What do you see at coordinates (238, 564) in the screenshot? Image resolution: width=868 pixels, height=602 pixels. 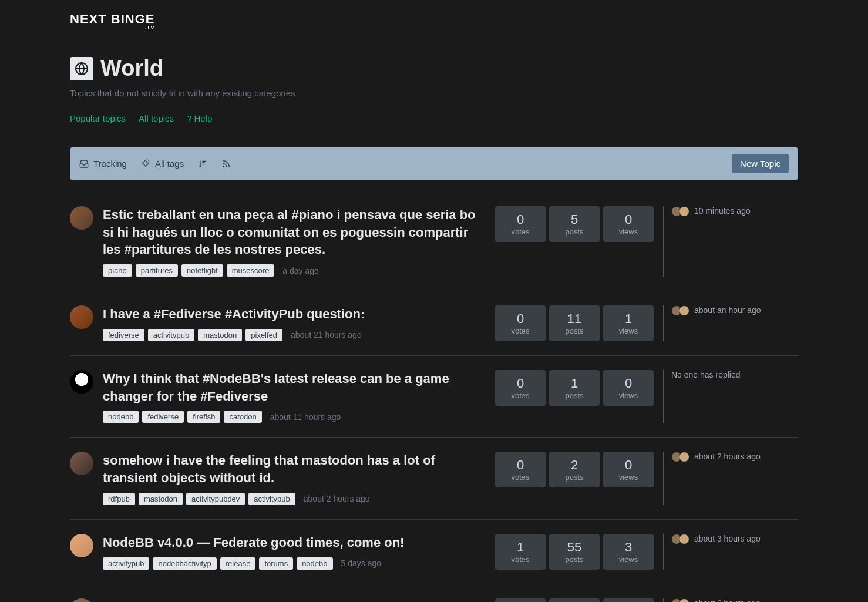 I see `tag: release` at bounding box center [238, 564].